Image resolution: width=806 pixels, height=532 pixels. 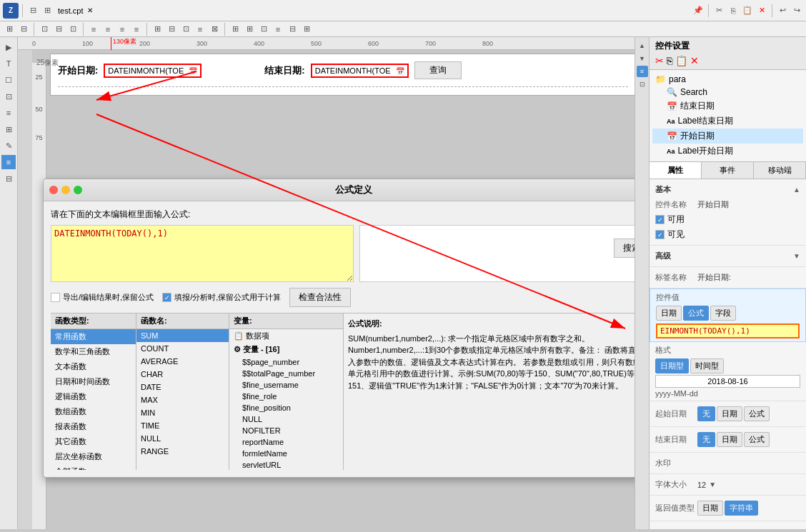 I want to click on var-page-number: $$page_number, so click(x=286, y=362).